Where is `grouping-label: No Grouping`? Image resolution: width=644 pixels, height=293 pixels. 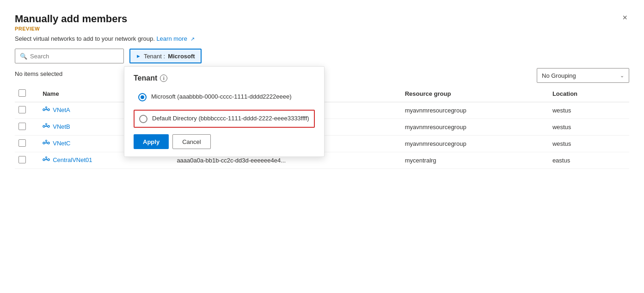
grouping-label: No Grouping is located at coordinates (559, 76).